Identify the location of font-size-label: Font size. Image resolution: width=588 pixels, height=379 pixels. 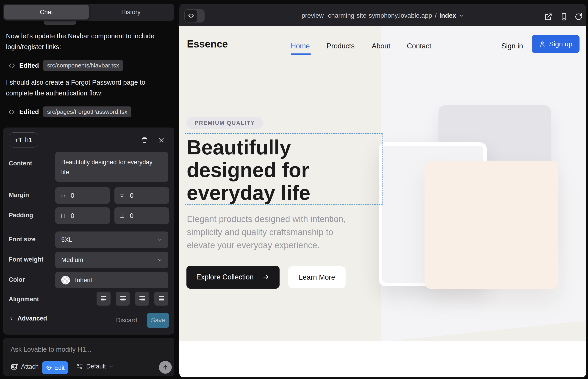
(22, 239).